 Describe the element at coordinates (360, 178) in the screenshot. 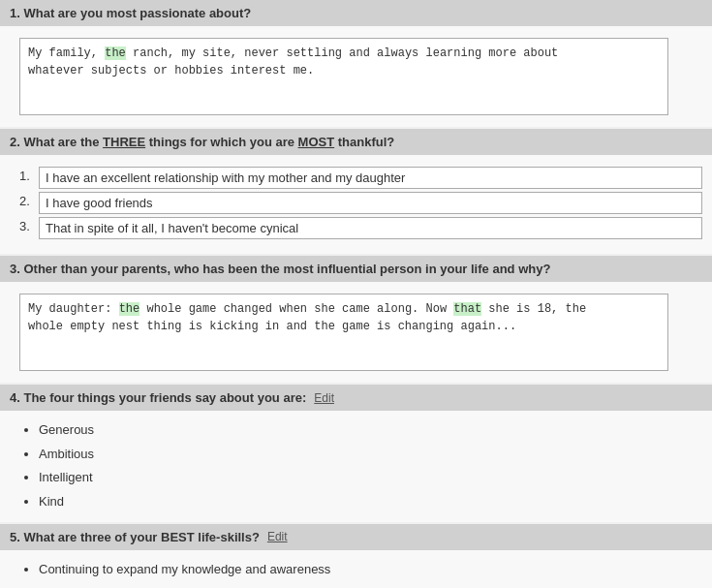

I see `list-item: 1. I have an excellent relationship with…` at that location.